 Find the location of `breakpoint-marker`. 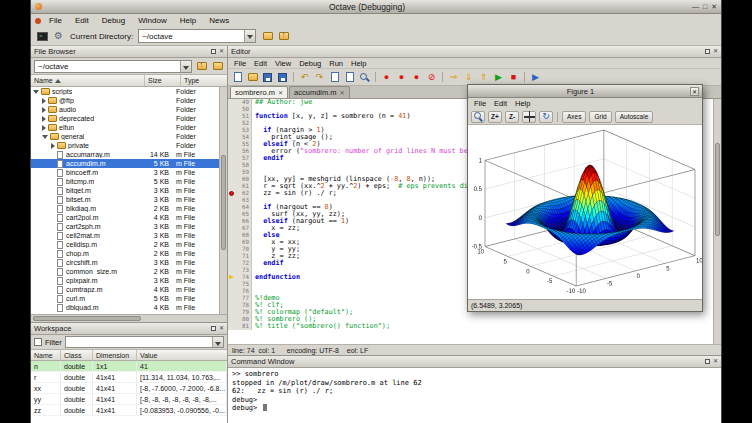

breakpoint-marker is located at coordinates (232, 194).